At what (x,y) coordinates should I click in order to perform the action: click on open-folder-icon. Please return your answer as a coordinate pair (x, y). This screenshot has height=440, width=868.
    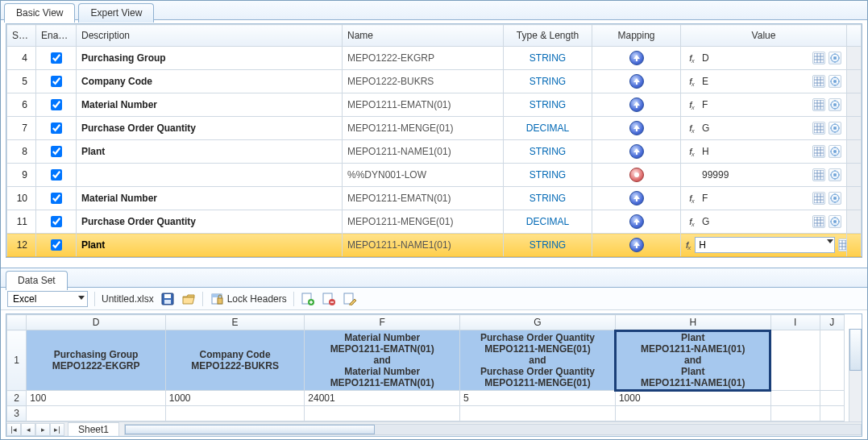
    Looking at the image, I should click on (189, 299).